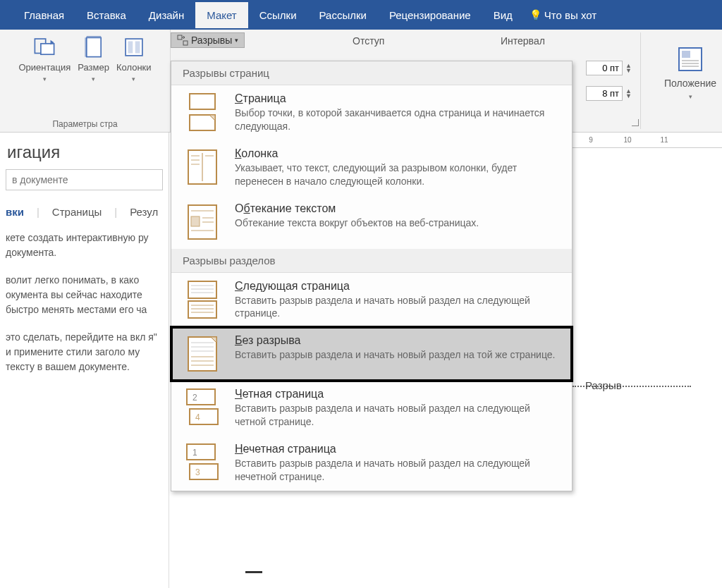  Describe the element at coordinates (372, 408) in the screenshot. I see `menu-item-even-page: 24 Четная страница Вставить разрыв разде…` at that location.